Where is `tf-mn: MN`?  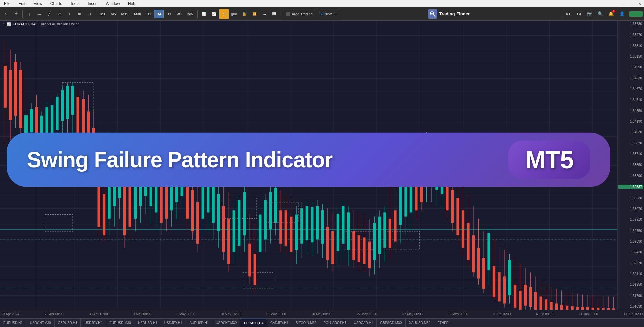
tf-mn: MN is located at coordinates (191, 14).